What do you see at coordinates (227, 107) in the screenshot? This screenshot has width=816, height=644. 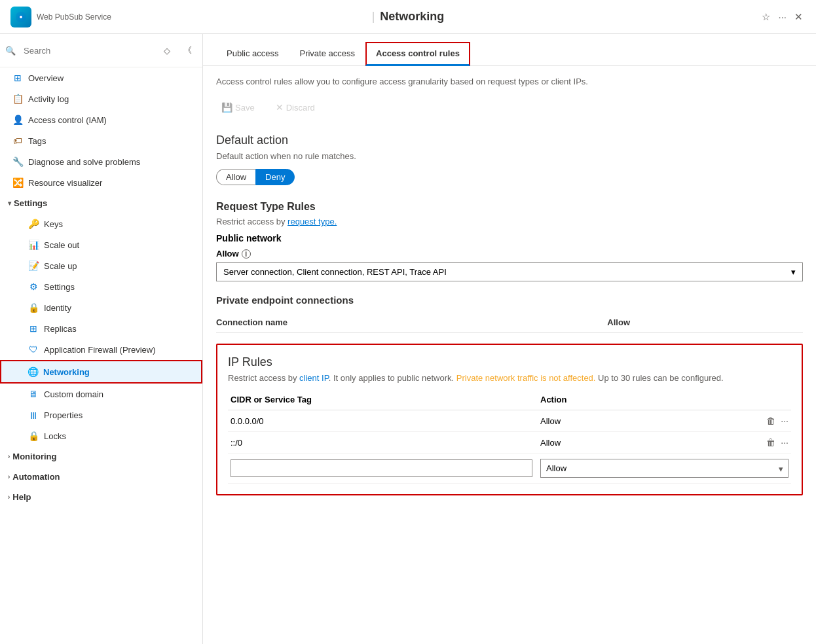 I see `save-icon: 💾` at bounding box center [227, 107].